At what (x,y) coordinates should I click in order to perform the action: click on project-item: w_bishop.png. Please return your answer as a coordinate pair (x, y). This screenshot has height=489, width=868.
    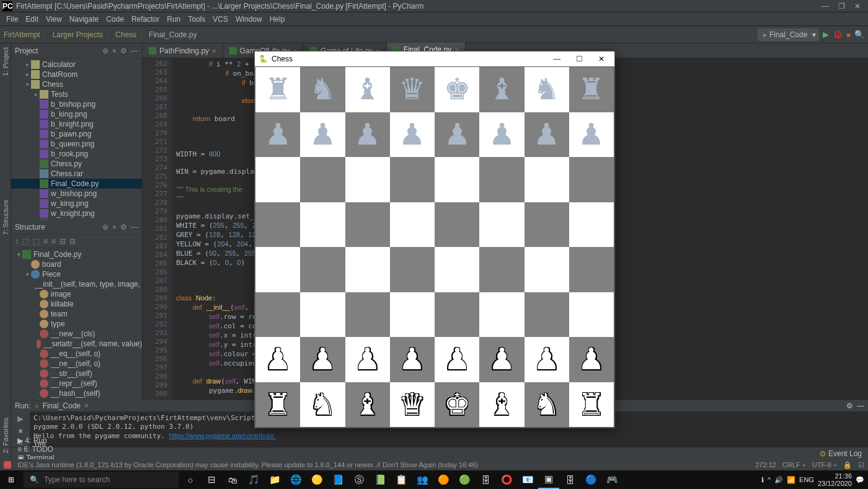
    Looking at the image, I should click on (77, 194).